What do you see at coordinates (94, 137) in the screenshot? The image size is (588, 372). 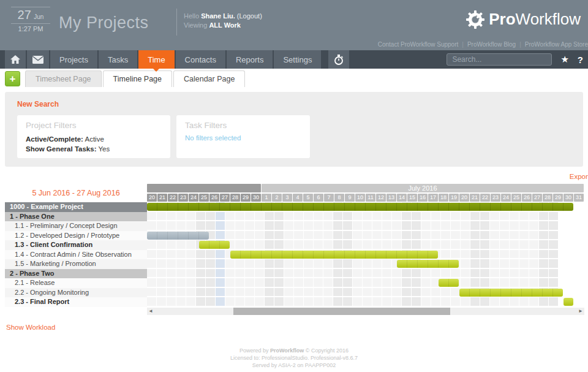 I see `project-filters-card: Project Filters Active/Complete: ActiveS…` at bounding box center [94, 137].